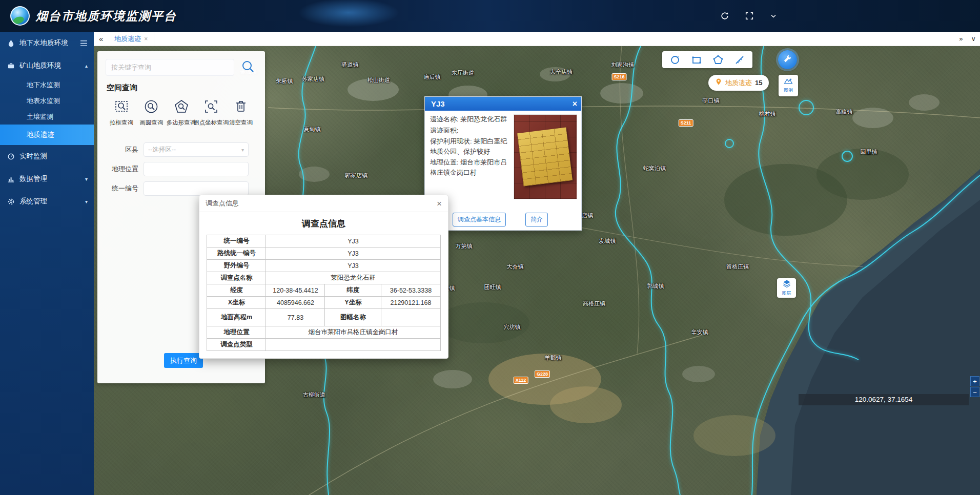 The width and height of the screenshot is (980, 495). Describe the element at coordinates (196, 169) in the screenshot. I see `location-input` at that location.